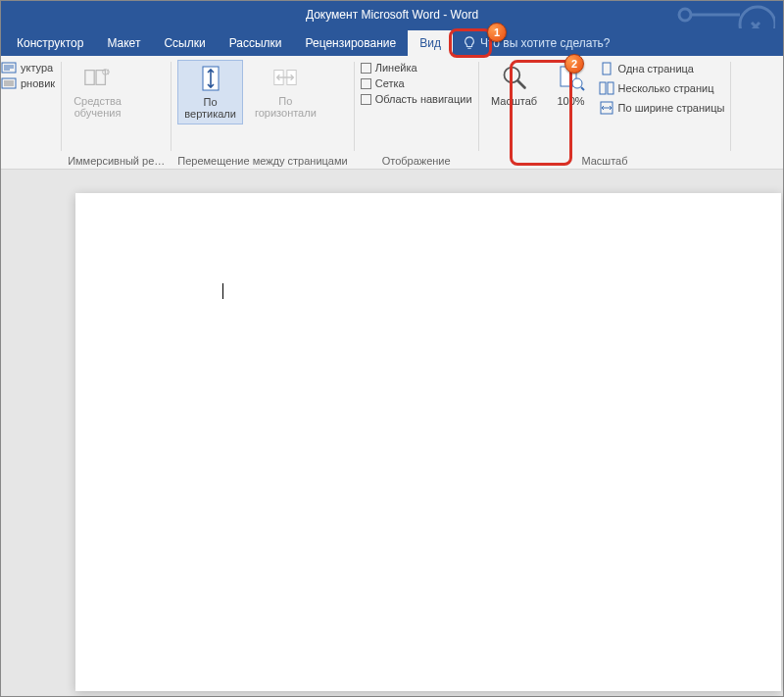 The height and width of the screenshot is (697, 784). Describe the element at coordinates (9, 83) in the screenshot. I see `draft-icon` at that location.